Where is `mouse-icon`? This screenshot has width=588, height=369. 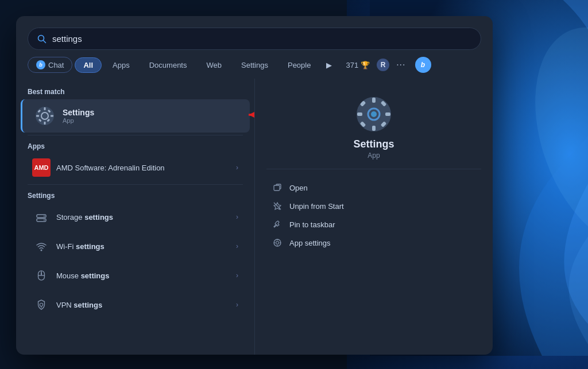 mouse-icon is located at coordinates (41, 275).